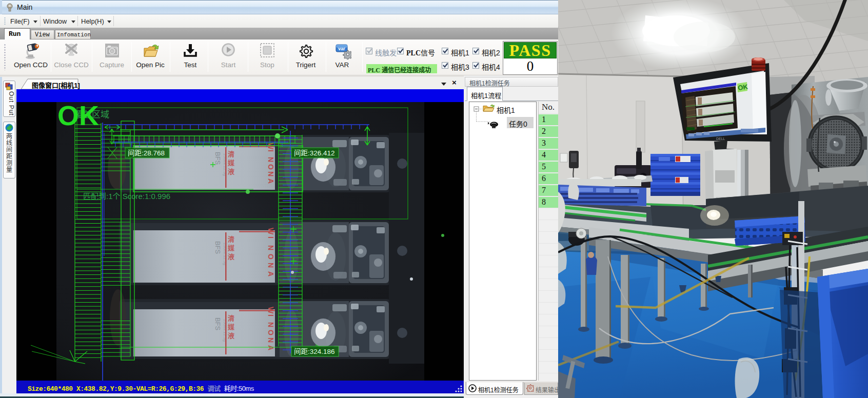 The image size is (868, 398). What do you see at coordinates (721, 138) in the screenshot?
I see `svg-text: DELL` at bounding box center [721, 138].